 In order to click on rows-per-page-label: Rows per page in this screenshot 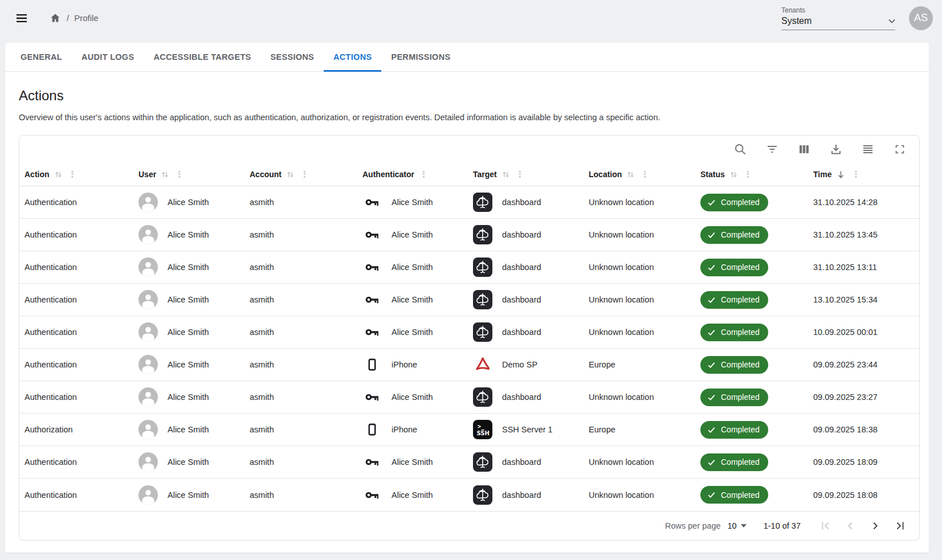, I will do `click(693, 526)`.